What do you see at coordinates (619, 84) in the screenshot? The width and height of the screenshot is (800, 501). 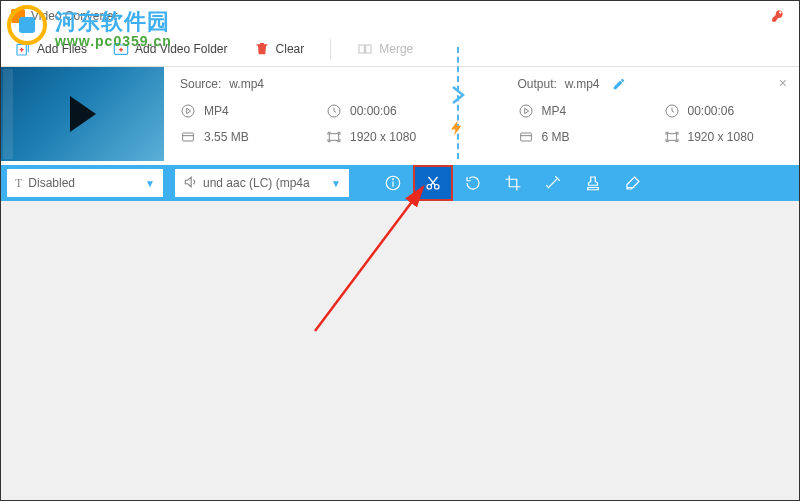 I see `edit-pencil-icon` at bounding box center [619, 84].